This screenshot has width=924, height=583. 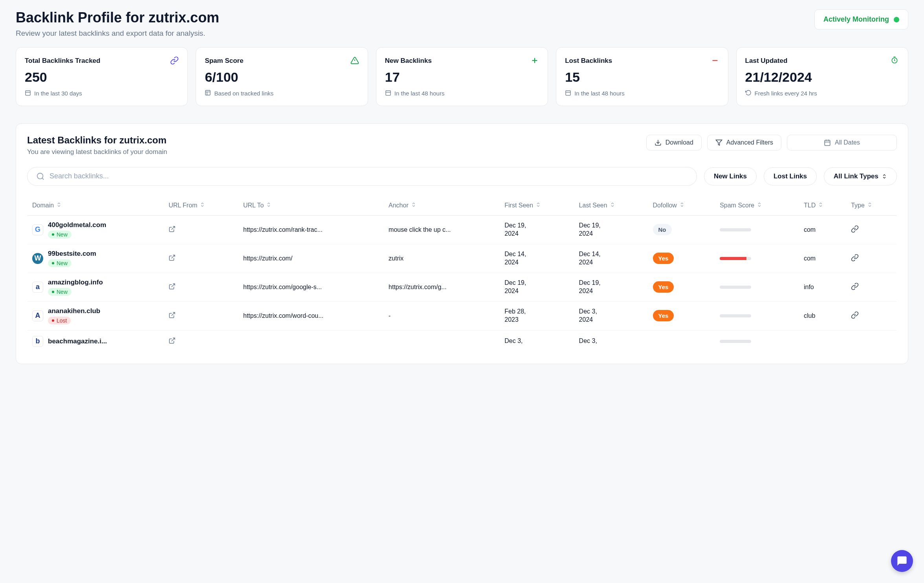 What do you see at coordinates (38, 287) in the screenshot?
I see `favicon: a` at bounding box center [38, 287].